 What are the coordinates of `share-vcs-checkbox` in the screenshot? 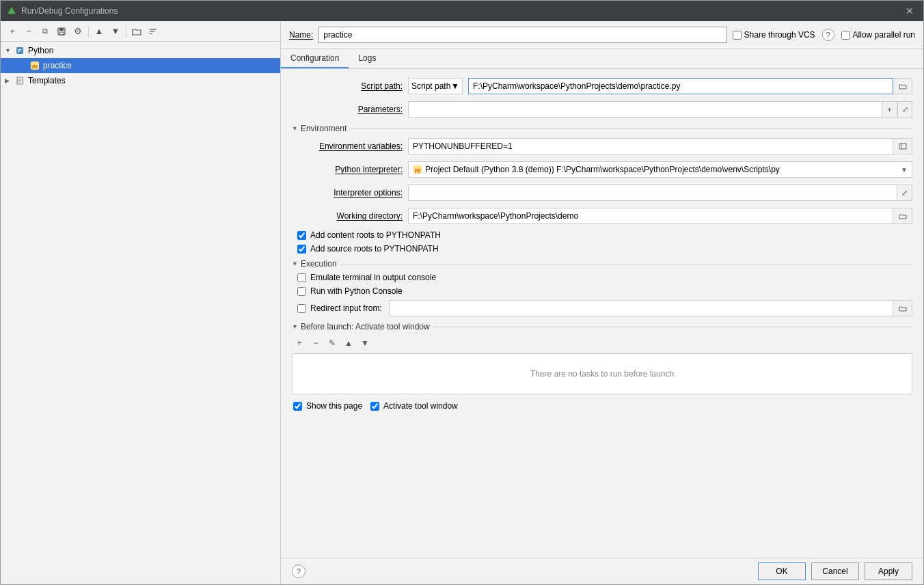 It's located at (737, 36).